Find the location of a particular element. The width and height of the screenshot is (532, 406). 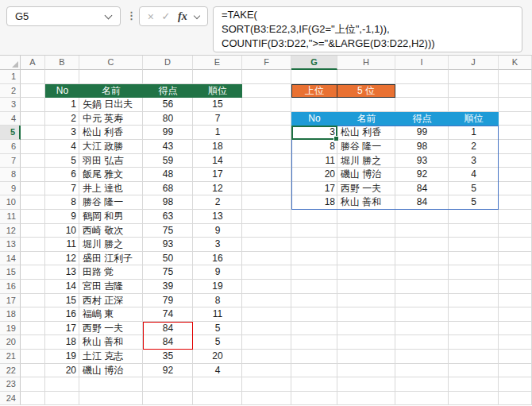

score-points-cell: 39 is located at coordinates (168, 287).